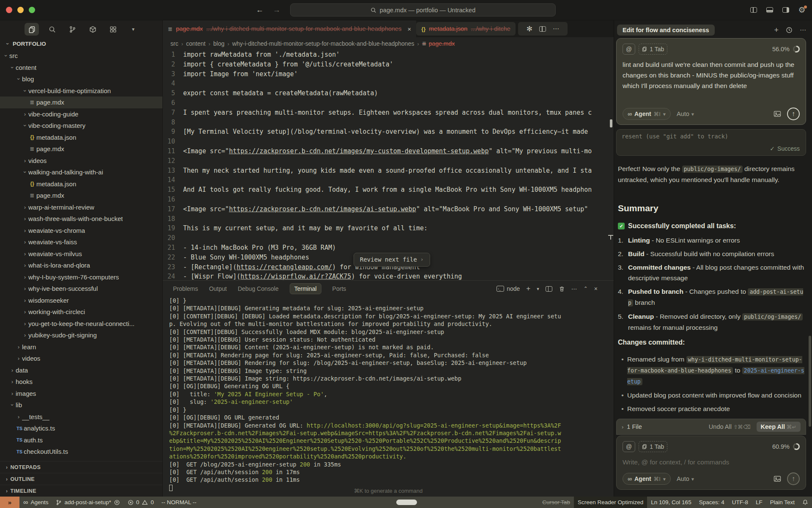 This screenshot has height=508, width=812. Describe the element at coordinates (759, 502) in the screenshot. I see `eol-item: LF` at that location.